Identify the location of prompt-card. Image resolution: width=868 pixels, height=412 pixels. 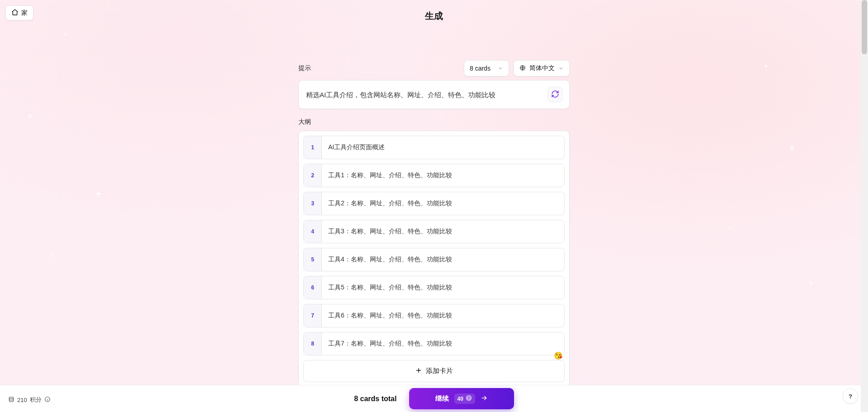
(434, 95).